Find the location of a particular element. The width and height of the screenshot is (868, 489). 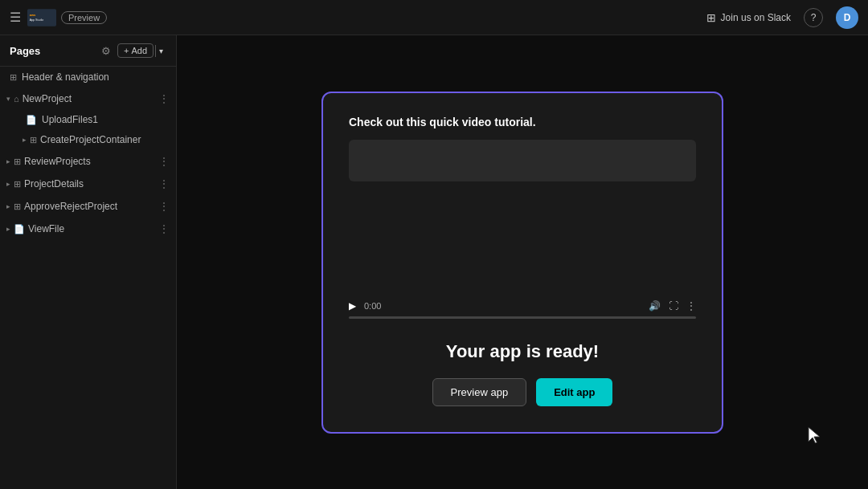

help-button: ? is located at coordinates (813, 18).